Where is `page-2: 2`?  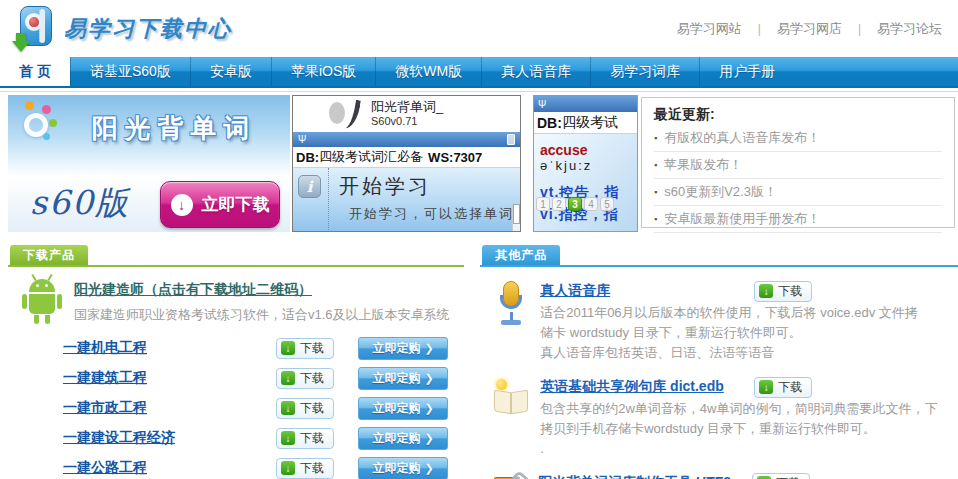
page-2: 2 is located at coordinates (559, 204).